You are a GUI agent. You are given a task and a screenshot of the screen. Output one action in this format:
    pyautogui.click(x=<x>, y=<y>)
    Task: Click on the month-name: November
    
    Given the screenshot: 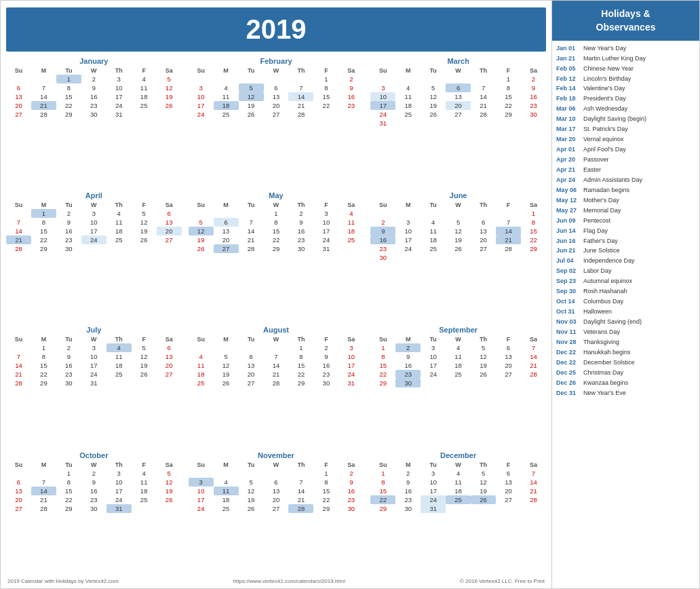 What is the action you would take?
    pyautogui.click(x=277, y=455)
    